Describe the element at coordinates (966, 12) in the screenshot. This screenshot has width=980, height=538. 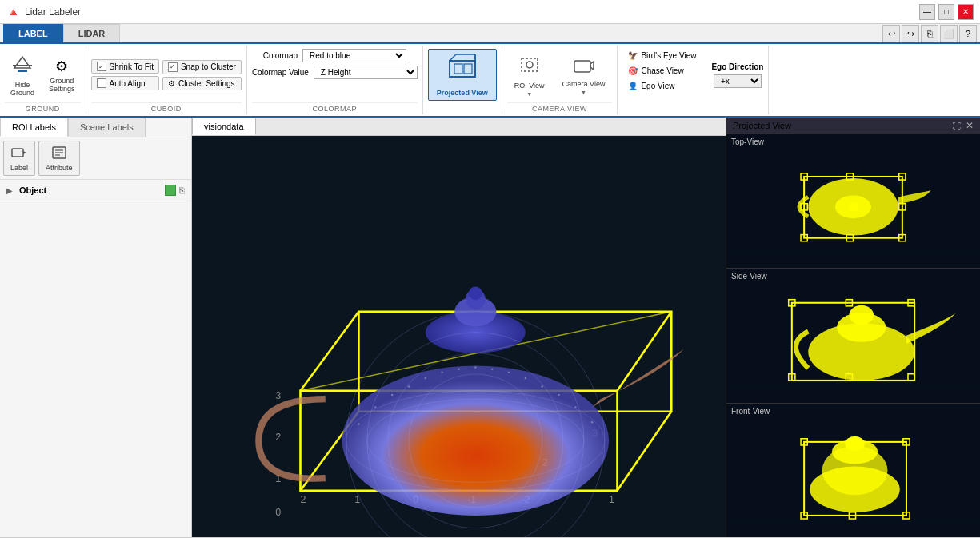
I see `close-button: ✕` at that location.